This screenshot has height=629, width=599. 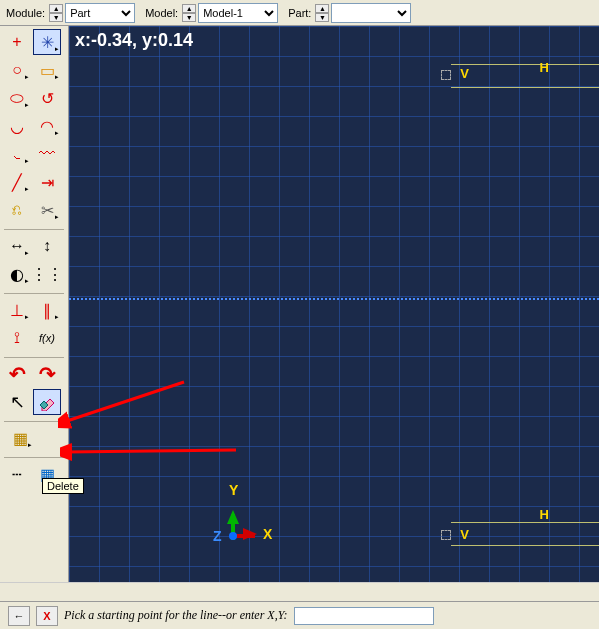 I want to click on undo-button: ↶, so click(x=17, y=374).